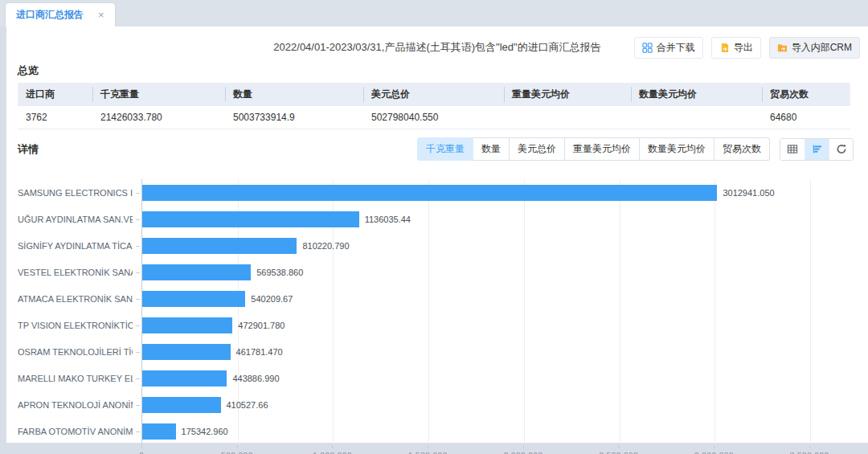 The width and height of the screenshot is (868, 454). Describe the element at coordinates (497, 219) in the screenshot. I see `bar-zone: 1136035.44` at that location.